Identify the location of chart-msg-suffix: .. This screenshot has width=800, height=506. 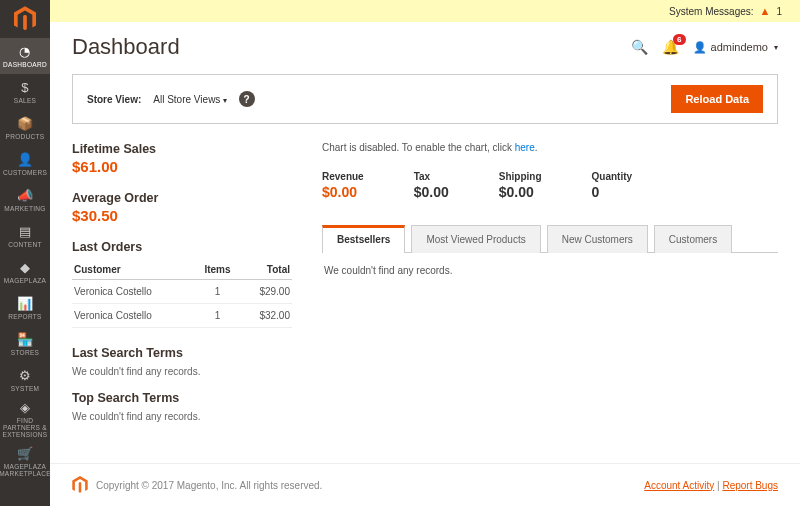
(536, 148).